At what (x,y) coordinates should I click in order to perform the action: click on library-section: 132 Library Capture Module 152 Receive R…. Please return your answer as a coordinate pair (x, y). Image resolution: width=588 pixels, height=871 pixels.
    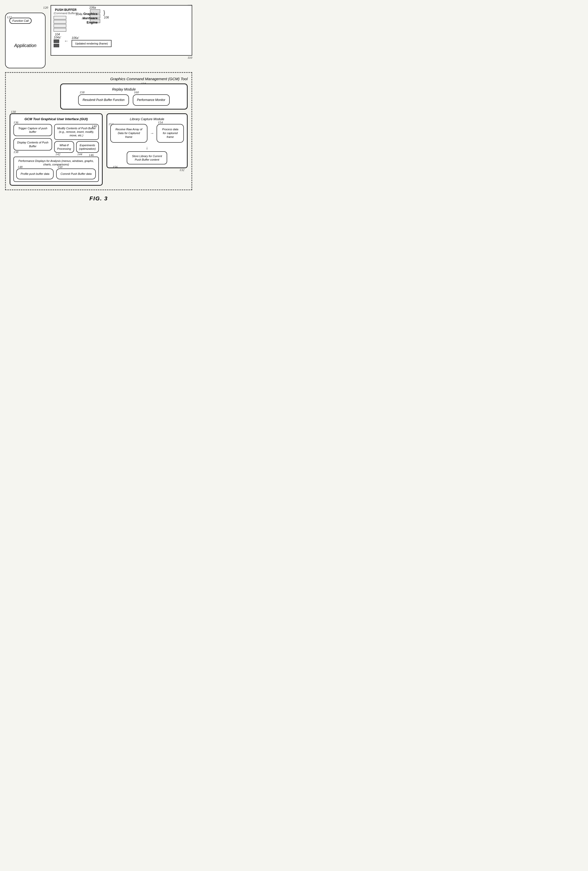
    Looking at the image, I should click on (147, 149).